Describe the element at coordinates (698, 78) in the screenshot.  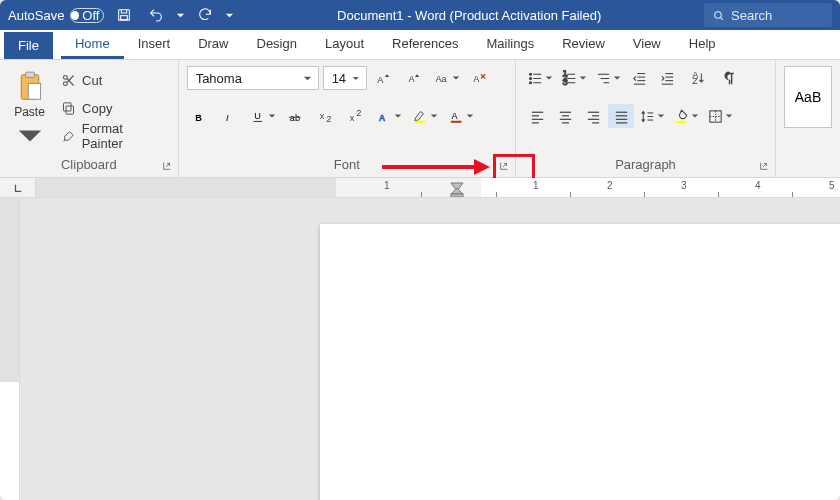
I see `sort-button: AZ` at that location.